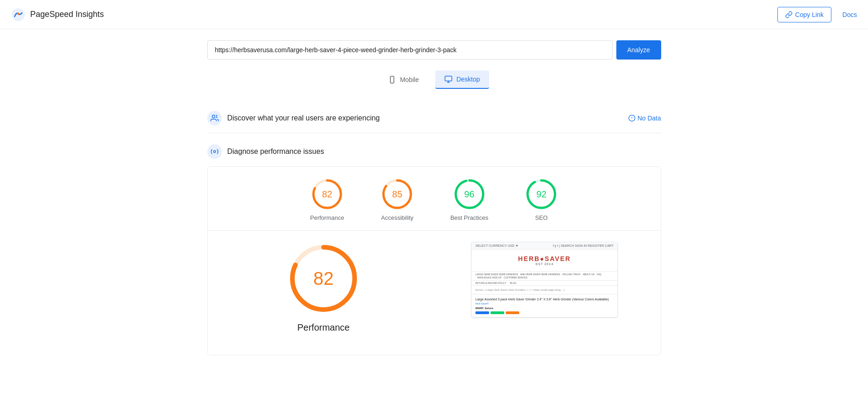 The image size is (868, 408). I want to click on link-icon, so click(789, 15).